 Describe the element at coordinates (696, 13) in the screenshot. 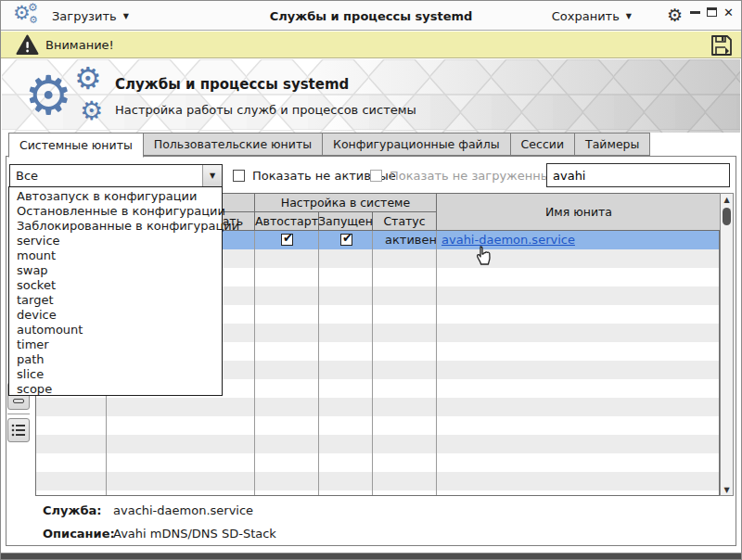

I see `minimize-button` at that location.